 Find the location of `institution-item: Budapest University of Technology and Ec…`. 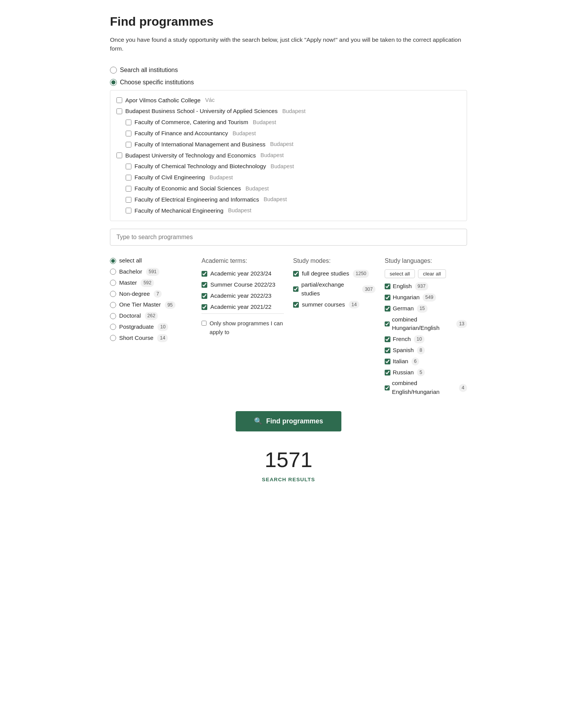

institution-item: Budapest University of Technology and Ec… is located at coordinates (288, 156).